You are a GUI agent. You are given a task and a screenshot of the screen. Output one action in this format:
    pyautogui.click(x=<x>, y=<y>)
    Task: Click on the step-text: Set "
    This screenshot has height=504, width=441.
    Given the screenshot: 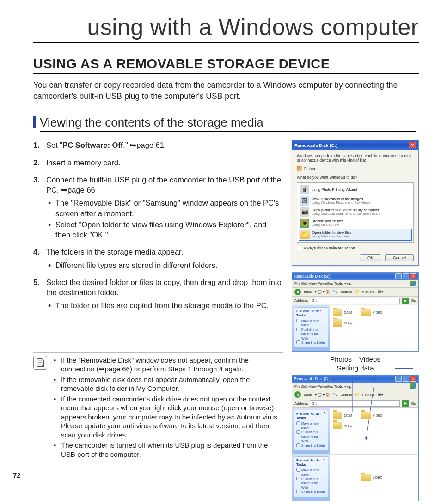 What is the action you would take?
    pyautogui.click(x=55, y=145)
    